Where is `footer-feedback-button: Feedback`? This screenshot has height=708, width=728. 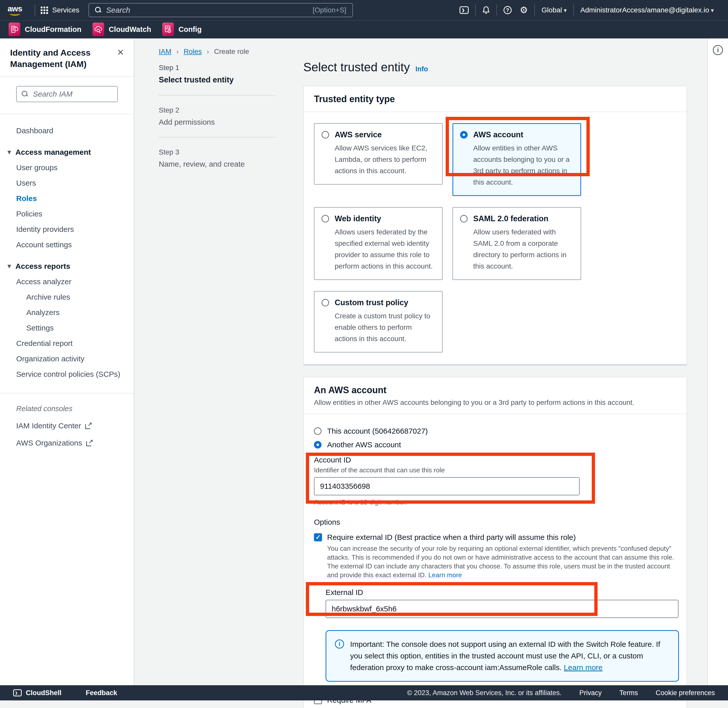
footer-feedback-button: Feedback is located at coordinates (101, 693).